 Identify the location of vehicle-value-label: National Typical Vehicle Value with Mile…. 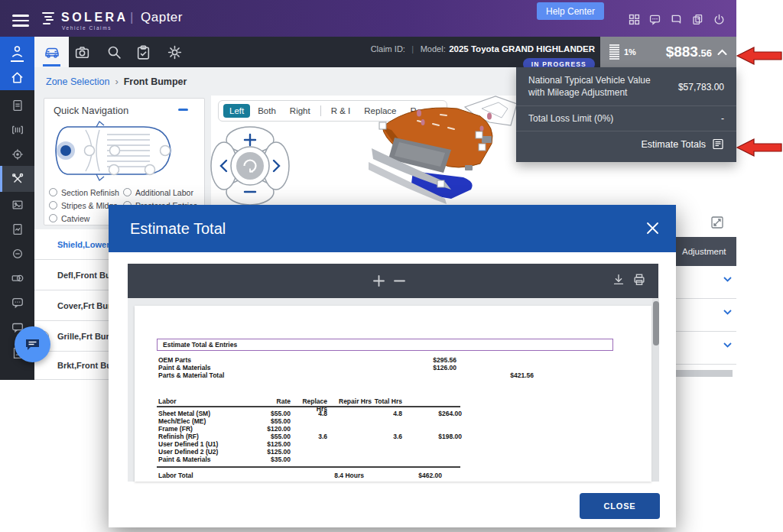
(590, 87).